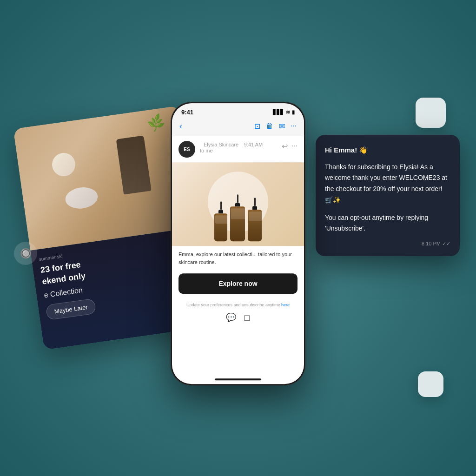 The image size is (476, 476). I want to click on email-nav-header: ‹ ⊡ 🗑 ✉ ···, so click(238, 127).